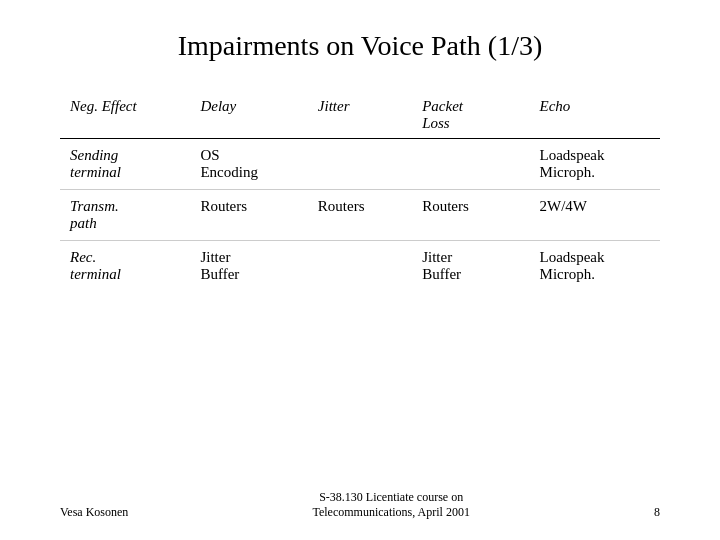 The image size is (720, 540). What do you see at coordinates (248, 164) in the screenshot?
I see `sending-delay: OSEncoding` at bounding box center [248, 164].